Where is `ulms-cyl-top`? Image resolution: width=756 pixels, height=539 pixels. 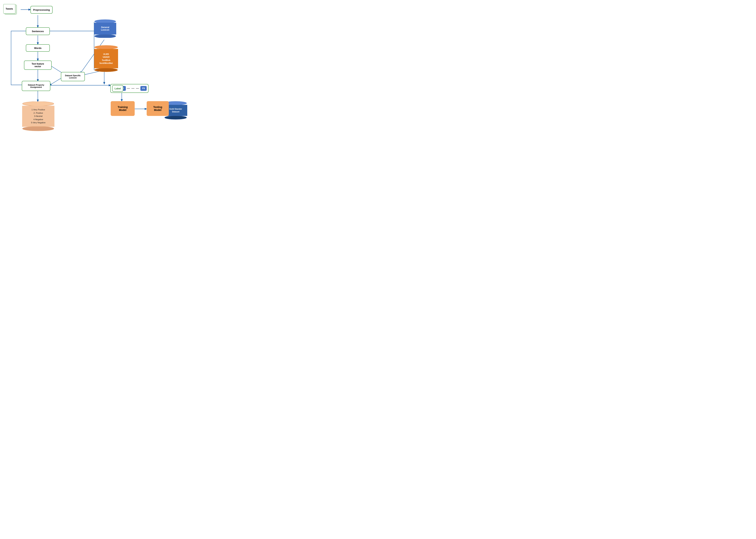
ulms-cyl-top is located at coordinates (106, 47).